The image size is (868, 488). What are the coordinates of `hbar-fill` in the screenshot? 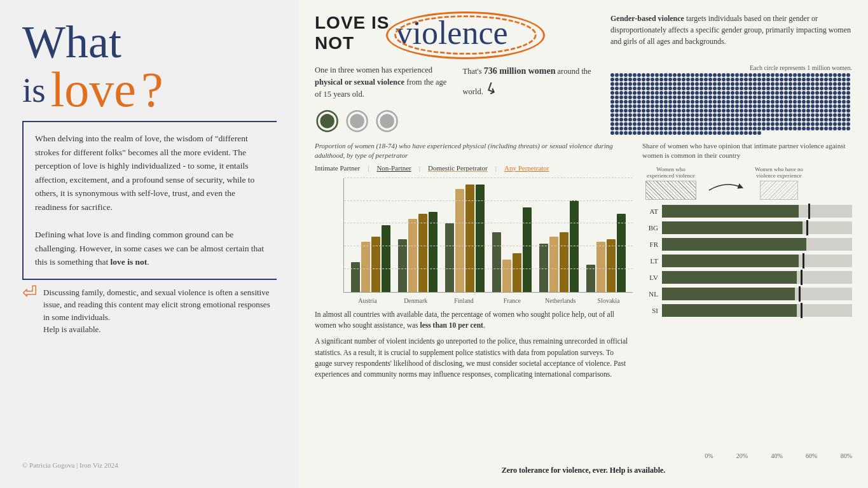 It's located at (730, 211).